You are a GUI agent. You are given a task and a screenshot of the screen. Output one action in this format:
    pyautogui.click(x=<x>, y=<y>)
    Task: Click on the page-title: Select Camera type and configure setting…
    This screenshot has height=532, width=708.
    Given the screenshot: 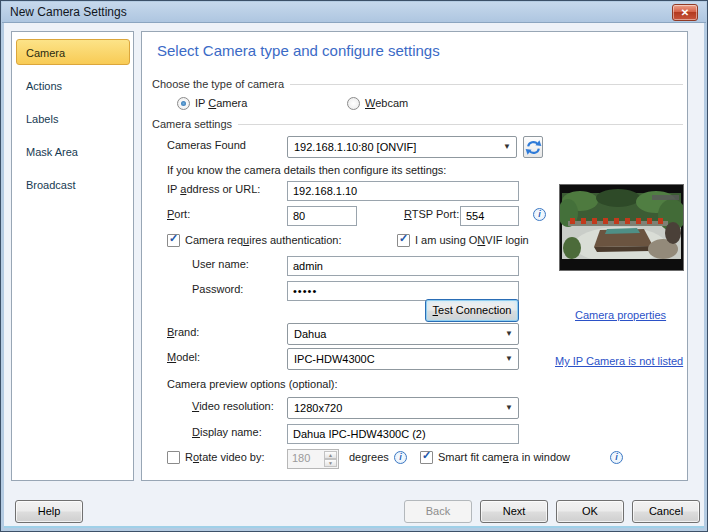 What is the action you would take?
    pyautogui.click(x=298, y=50)
    